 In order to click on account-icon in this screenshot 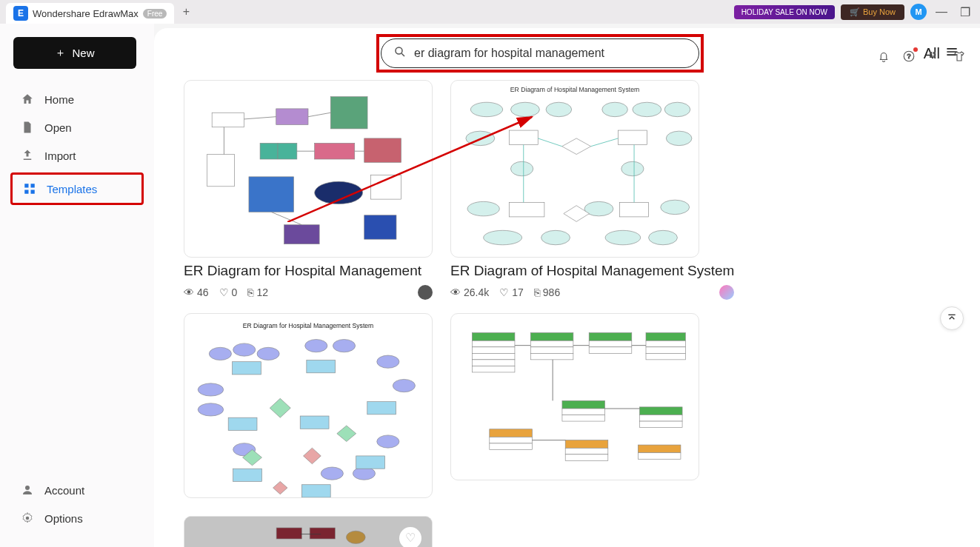, I will do `click(27, 490)`.